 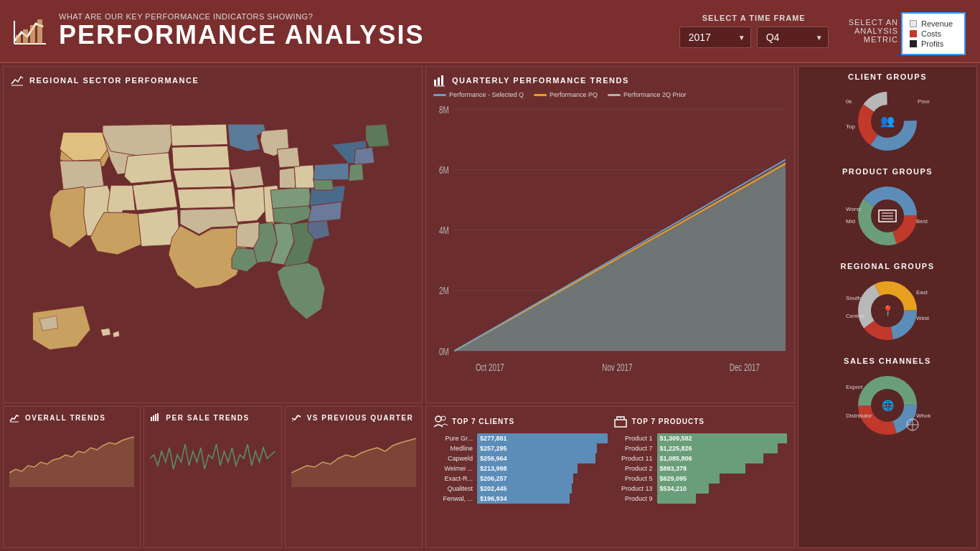 I want to click on legend-pq: Performance PQ, so click(x=565, y=95).